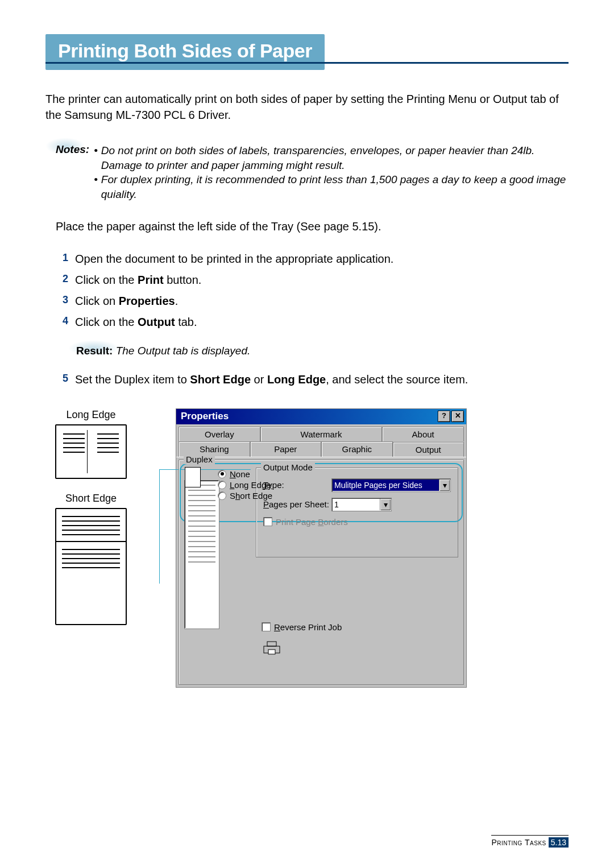  I want to click on place-paper-text: Place the paper against the left side of…, so click(312, 226).